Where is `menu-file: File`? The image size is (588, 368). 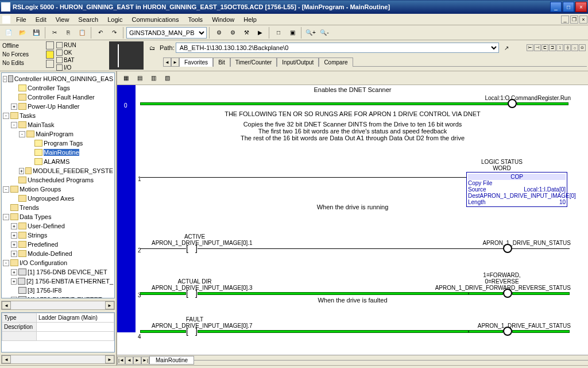
menu-file: File is located at coordinates (21, 20).